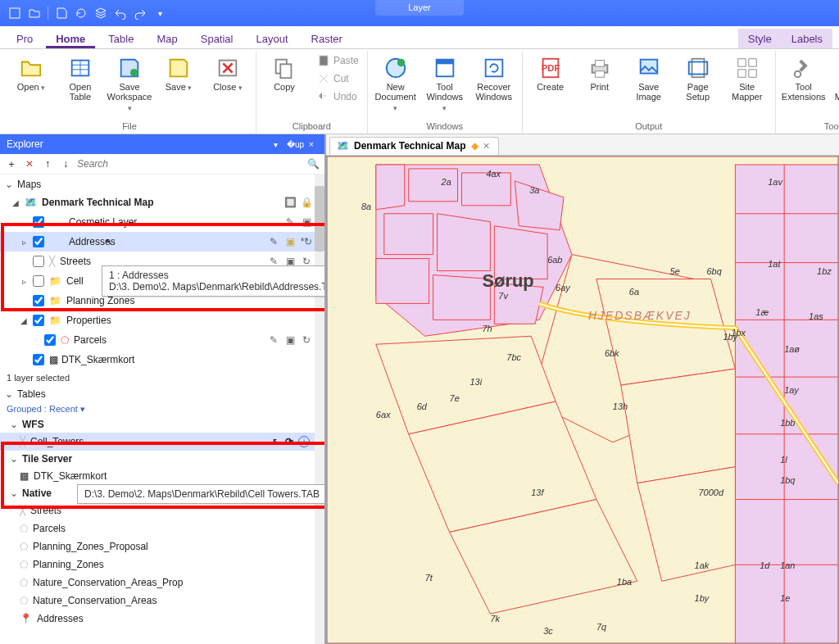 Image resolution: width=839 pixels, height=644 pixels. What do you see at coordinates (162, 476) in the screenshot?
I see `table-dtk-tile: ▩DTK_Skærmkort` at bounding box center [162, 476].